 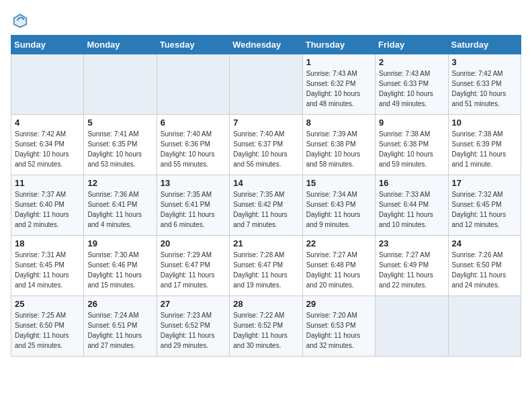 I want to click on day-info: Sunrise: 7:31 AM Sunset: 6:45 PM Dayligh…, so click(x=47, y=270).